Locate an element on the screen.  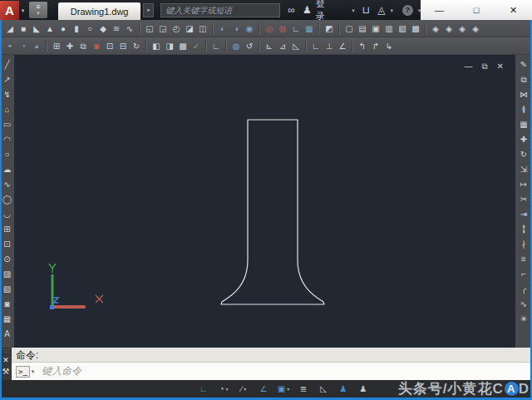
object-snap-caret-icon: ▾ is located at coordinates (288, 389).